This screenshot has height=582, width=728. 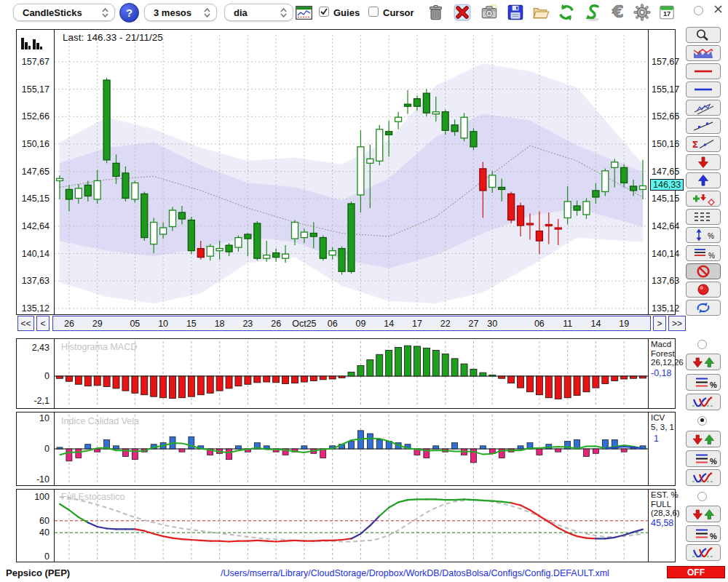 I want to click on trash-icon, so click(x=435, y=12).